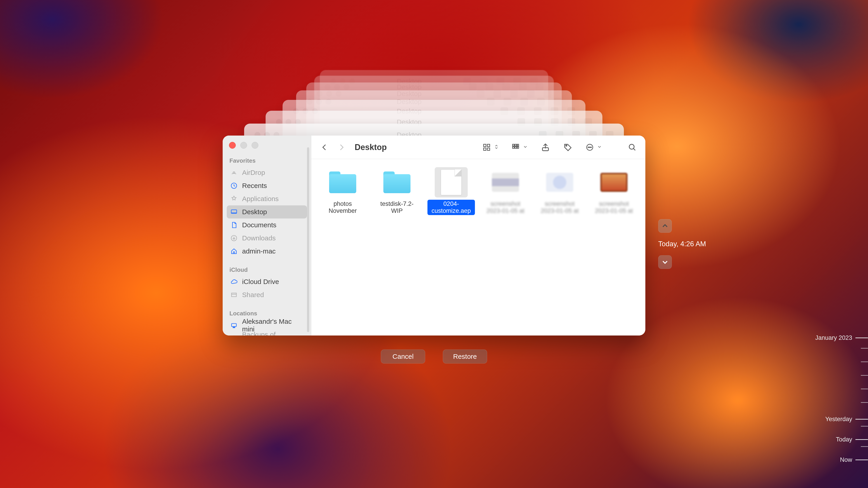 Image resolution: width=868 pixels, height=488 pixels. I want to click on cloud-icon, so click(234, 282).